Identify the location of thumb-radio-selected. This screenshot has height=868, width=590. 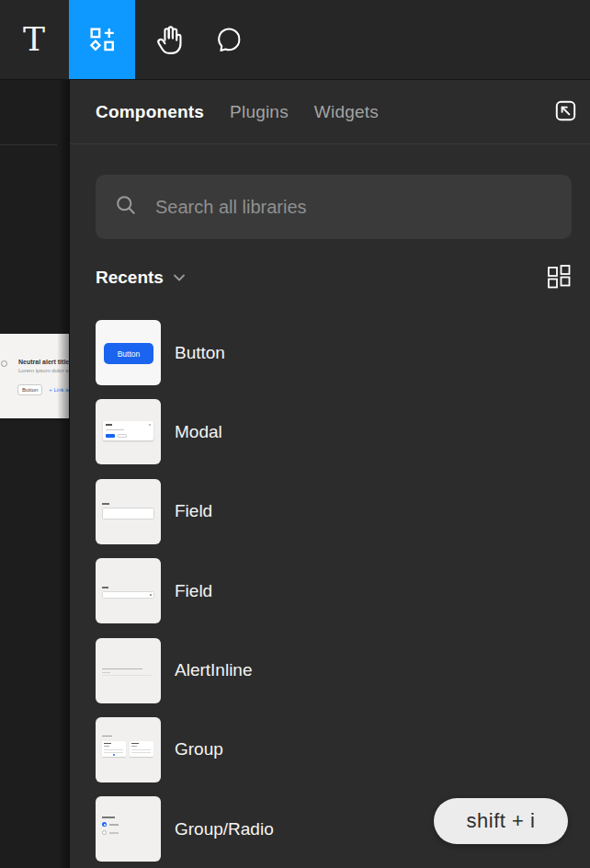
(110, 824).